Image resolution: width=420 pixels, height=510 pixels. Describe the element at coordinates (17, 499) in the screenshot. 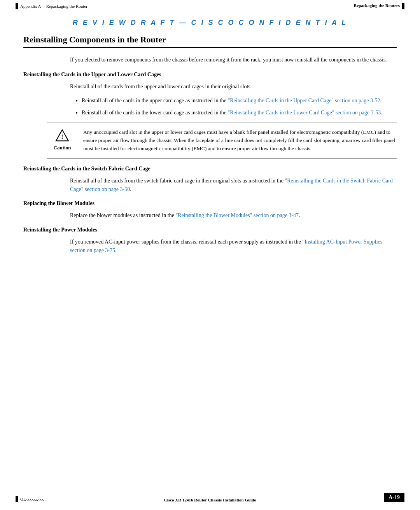

I see `footer-left-bar-icon` at that location.